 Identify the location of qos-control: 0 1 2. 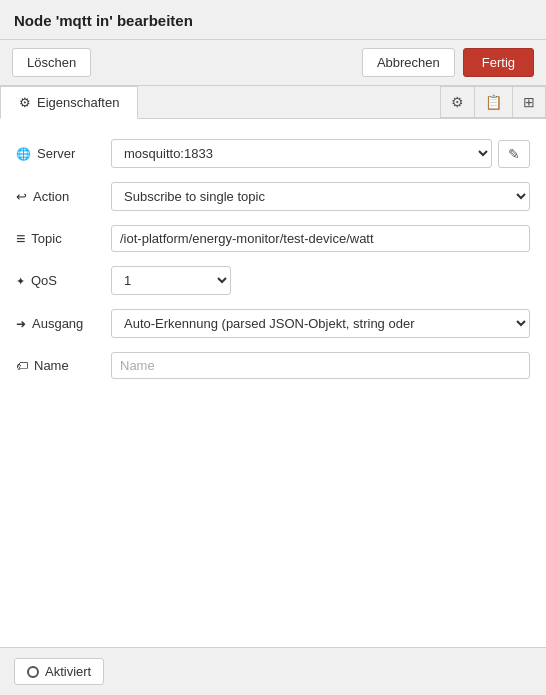
(320, 280).